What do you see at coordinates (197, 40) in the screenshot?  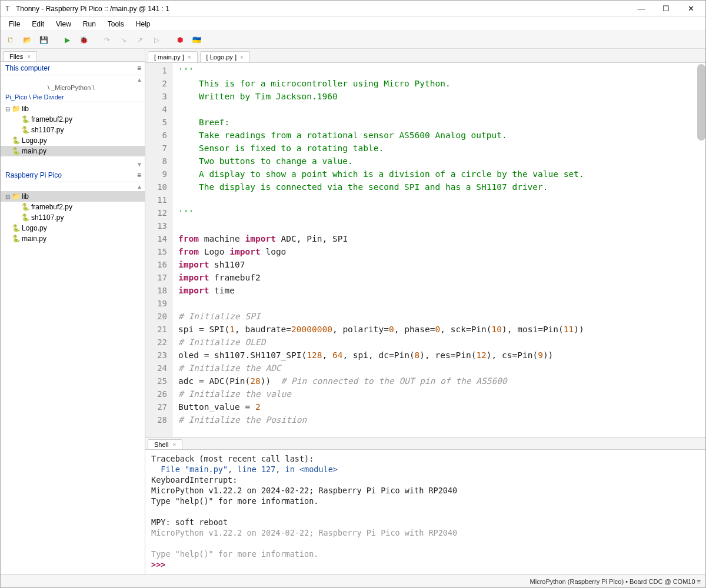 I see `ukraine-flag-icon: 🇺🇦` at bounding box center [197, 40].